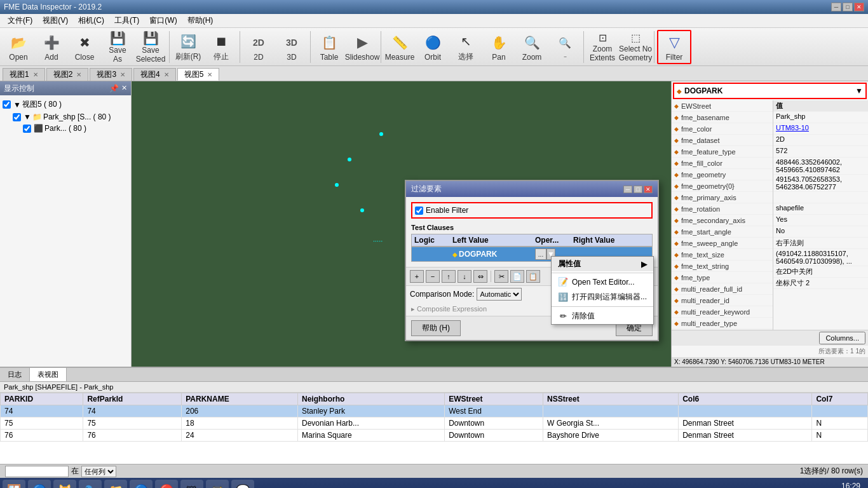  What do you see at coordinates (611, 399) in the screenshot?
I see `th-nsstreet: NSStreet` at bounding box center [611, 399].